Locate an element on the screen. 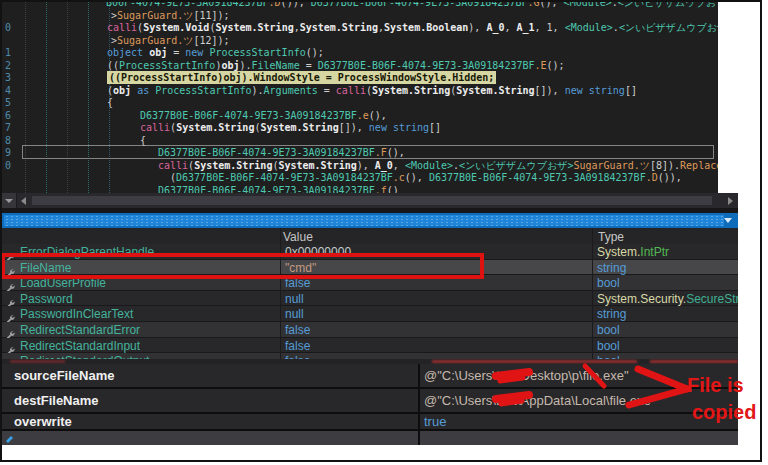  watch-row-value: null is located at coordinates (294, 314).